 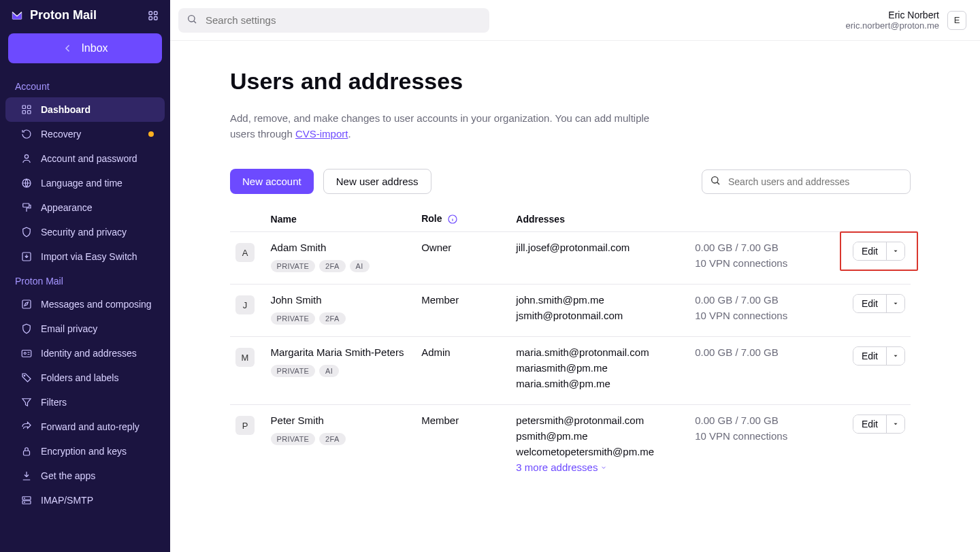 What do you see at coordinates (600, 444) in the screenshot?
I see `addresses-cell: petersmith@protonmail.compsmith@pm.mewel…` at bounding box center [600, 444].